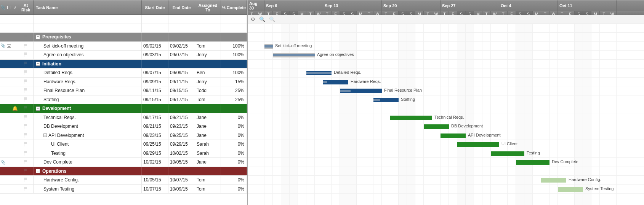  Describe the element at coordinates (123, 118) in the screenshot. I see `table-row: Technical Reqs.09/17/1509/21/15Jane0%` at that location.